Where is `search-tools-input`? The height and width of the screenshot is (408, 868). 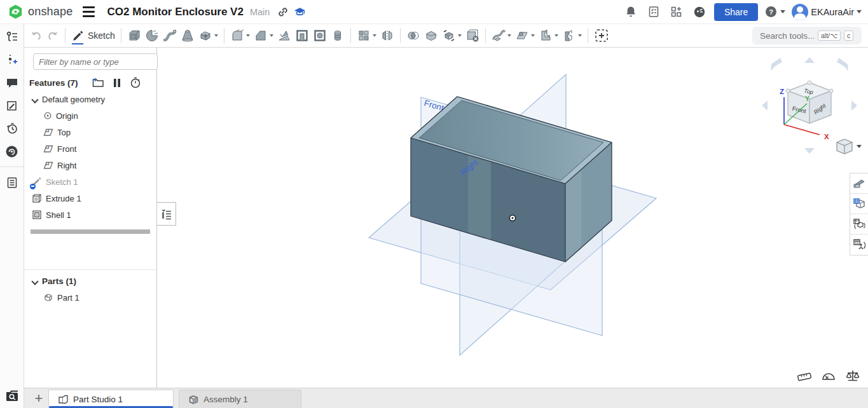
search-tools-input is located at coordinates (787, 36).